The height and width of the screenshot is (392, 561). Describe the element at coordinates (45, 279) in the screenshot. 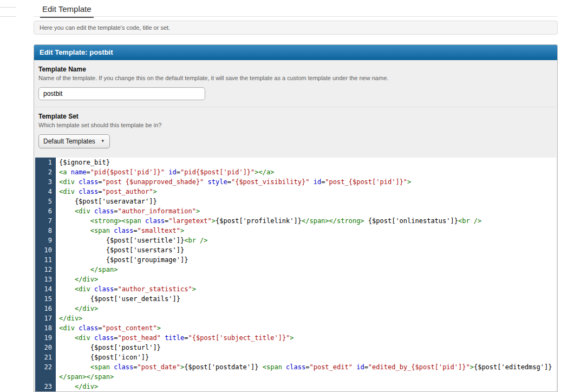

I see `line-number: 13` at that location.